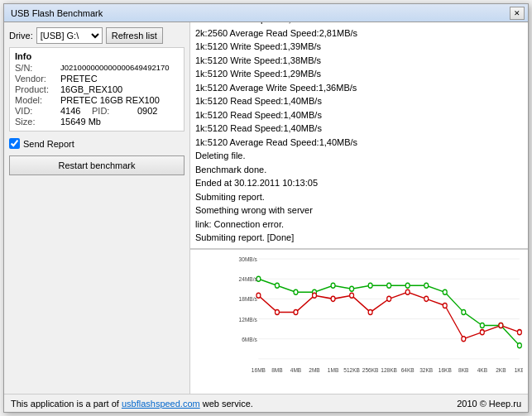  What do you see at coordinates (79, 79) in the screenshot?
I see `vendor-value: PRETEC` at bounding box center [79, 79].